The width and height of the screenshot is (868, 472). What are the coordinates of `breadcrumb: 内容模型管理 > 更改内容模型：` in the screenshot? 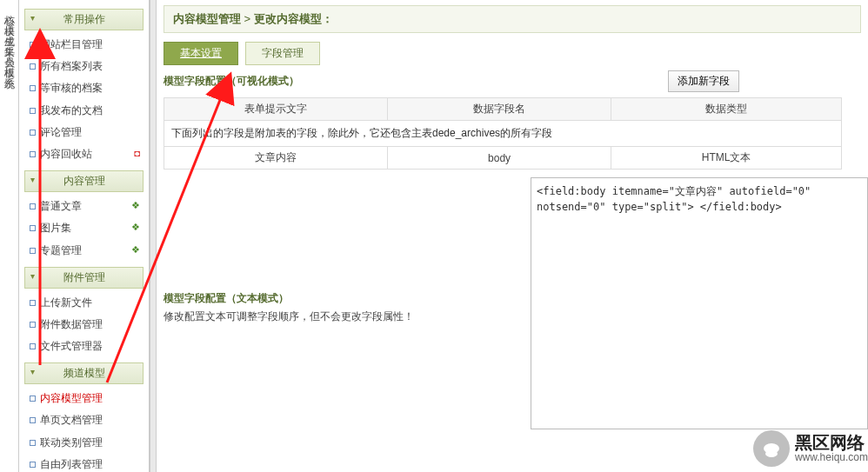 It's located at (512, 19).